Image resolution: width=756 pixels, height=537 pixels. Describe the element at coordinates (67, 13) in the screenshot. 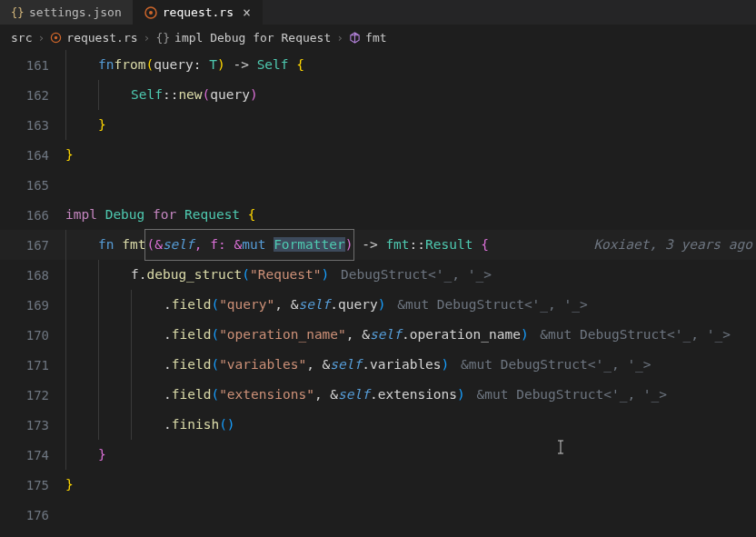

I see `tab-settings-json: {} settings.json` at that location.